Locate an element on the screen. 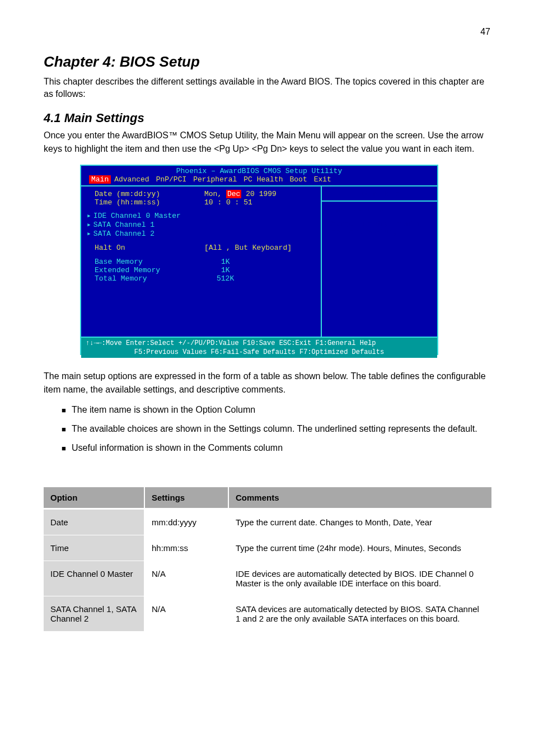 Image resolution: width=534 pixels, height=756 pixels. time-value: 10 : 0 : 51 is located at coordinates (228, 203).